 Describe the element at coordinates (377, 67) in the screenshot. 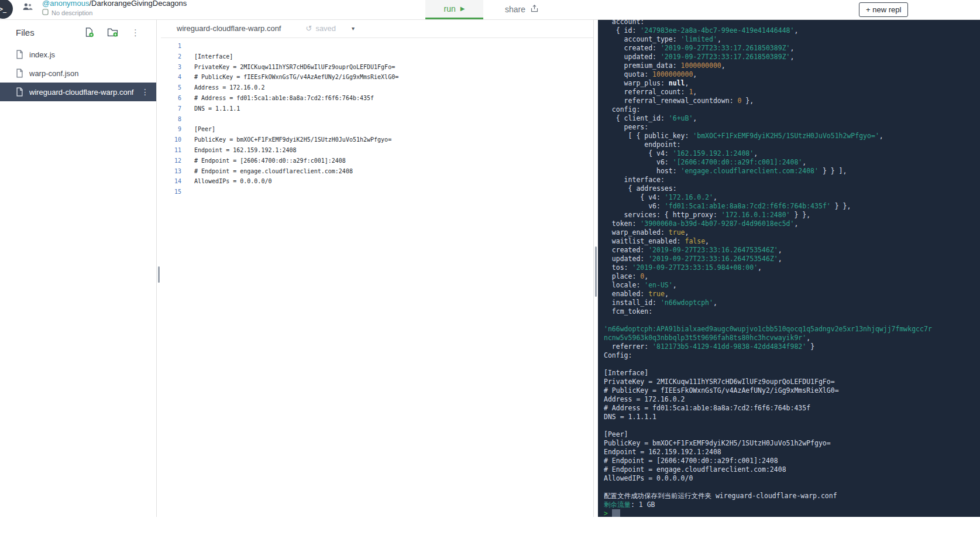

I see `editor-line: 3PrivateKey = 2MICKuqw11IhYSR7cHD6wIlUFz…` at that location.